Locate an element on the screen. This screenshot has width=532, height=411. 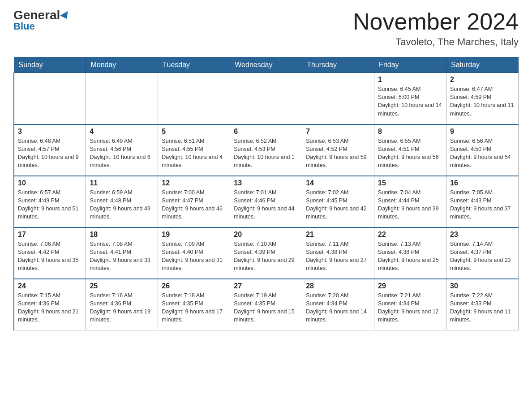
week-row-1: 1Sunrise: 6:45 AMSunset: 5:00 PMDaylight… is located at coordinates (266, 98).